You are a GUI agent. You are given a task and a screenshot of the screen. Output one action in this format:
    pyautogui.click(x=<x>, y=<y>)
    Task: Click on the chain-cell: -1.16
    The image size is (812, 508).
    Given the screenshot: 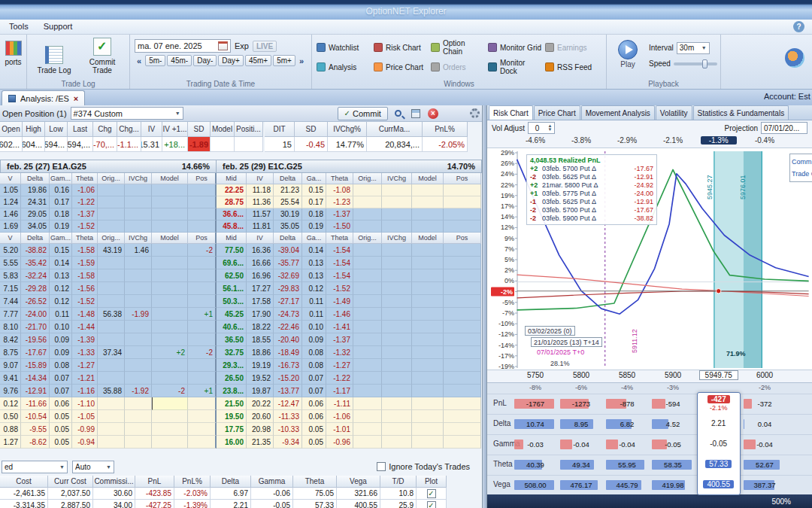 What is the action you would take?
    pyautogui.click(x=85, y=391)
    